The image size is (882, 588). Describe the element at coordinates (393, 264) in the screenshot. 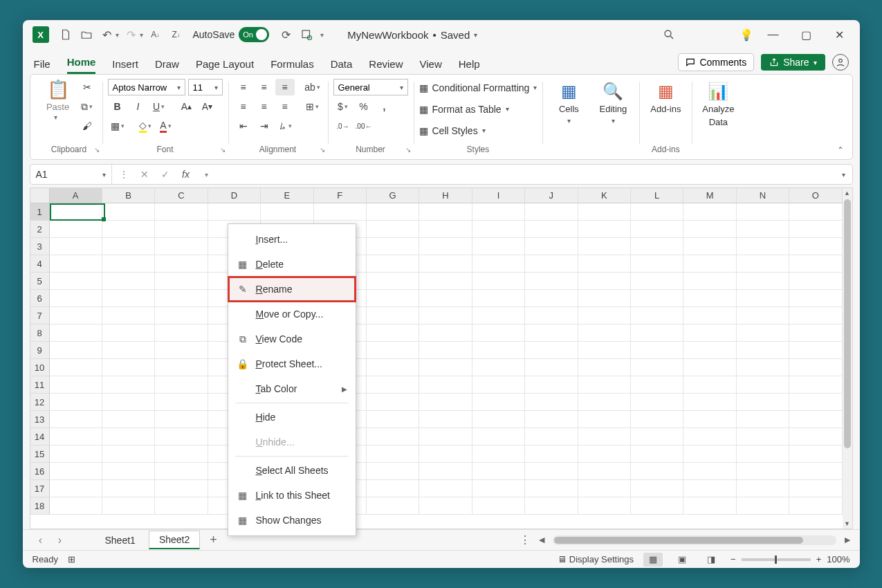

I see `cell-G4` at that location.